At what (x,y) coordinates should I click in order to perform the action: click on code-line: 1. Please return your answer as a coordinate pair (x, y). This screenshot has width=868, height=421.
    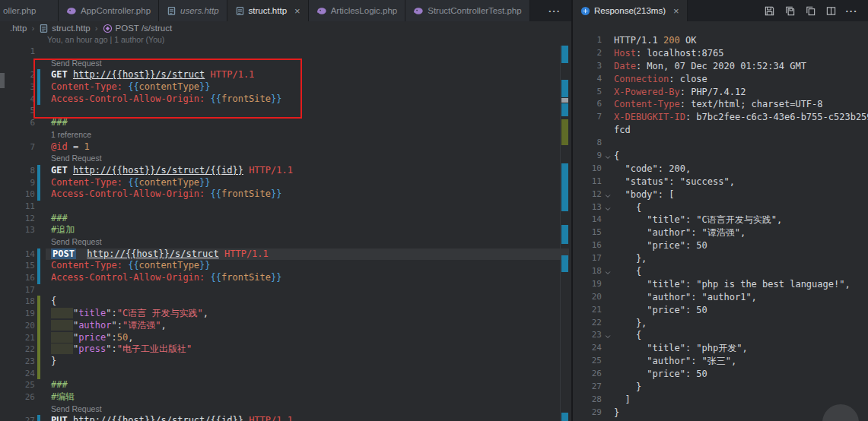
    Looking at the image, I should click on (286, 52).